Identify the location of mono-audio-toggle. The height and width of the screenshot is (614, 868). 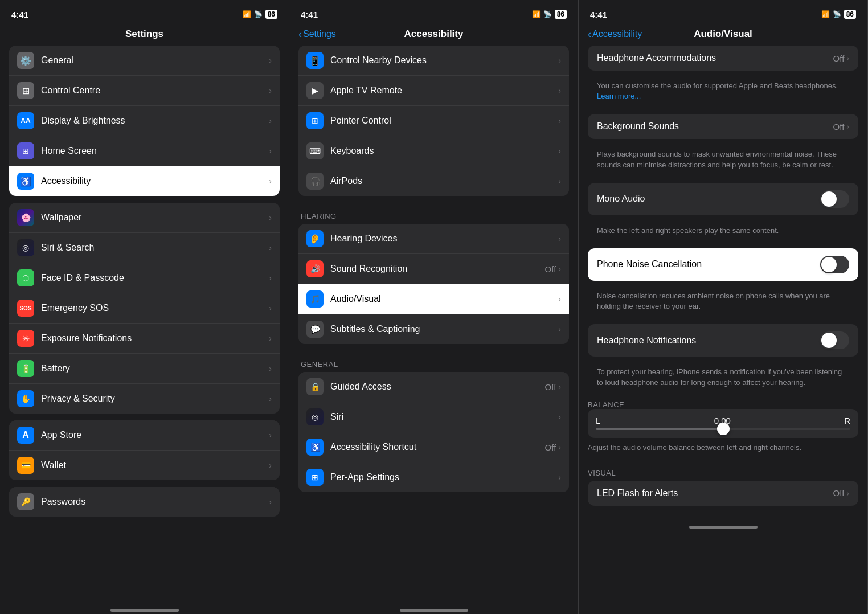
(835, 199).